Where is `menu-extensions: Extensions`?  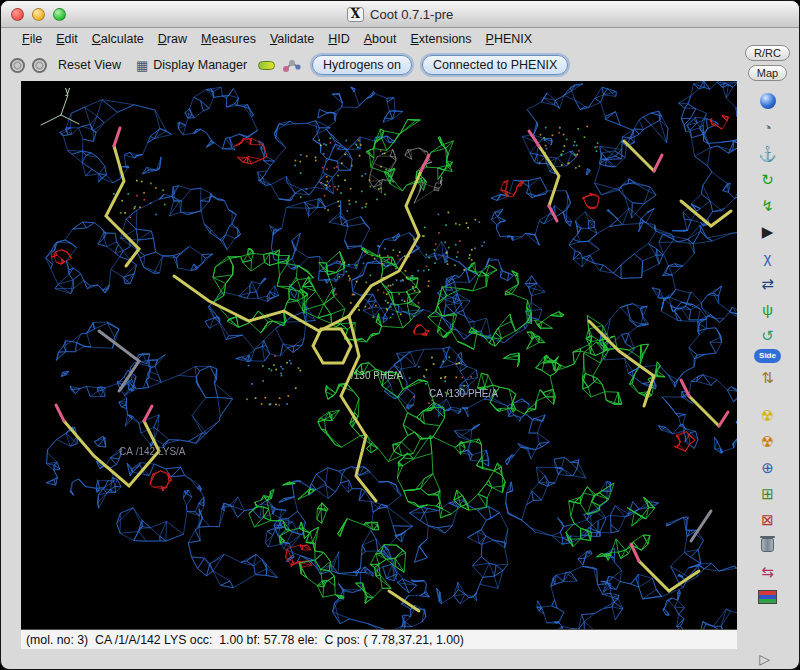
menu-extensions: Extensions is located at coordinates (440, 39).